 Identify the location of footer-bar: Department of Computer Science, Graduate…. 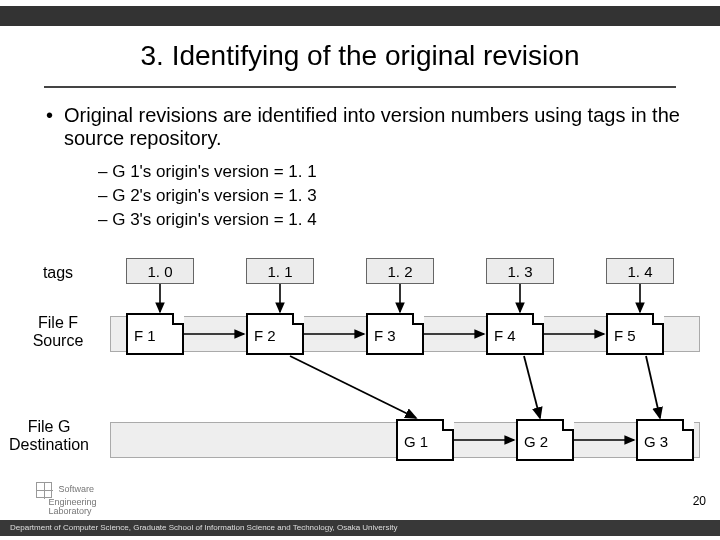
(360, 528).